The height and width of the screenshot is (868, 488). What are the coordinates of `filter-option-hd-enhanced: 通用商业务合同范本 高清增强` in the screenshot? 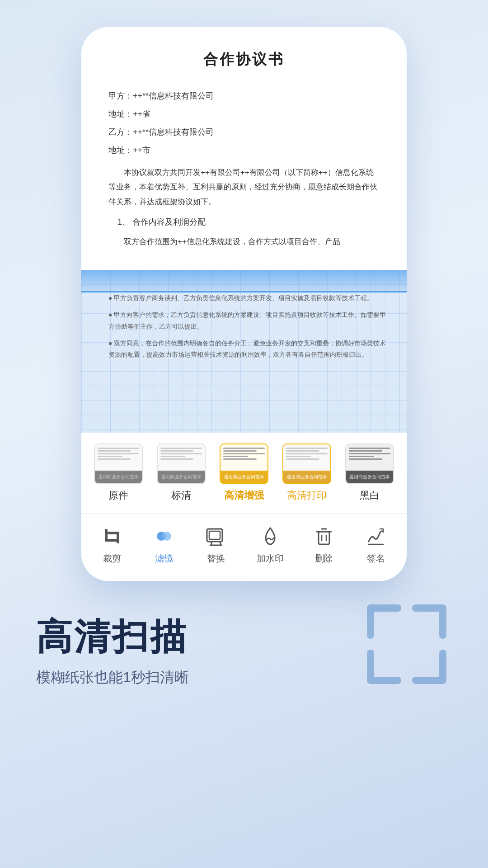 It's located at (244, 473).